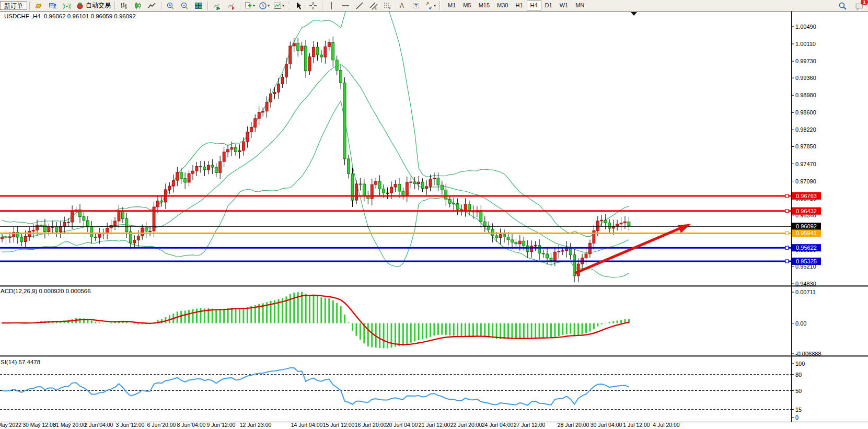 The width and height of the screenshot is (868, 429). What do you see at coordinates (534, 5) in the screenshot?
I see `timeframe-button-h4: H4` at bounding box center [534, 5].